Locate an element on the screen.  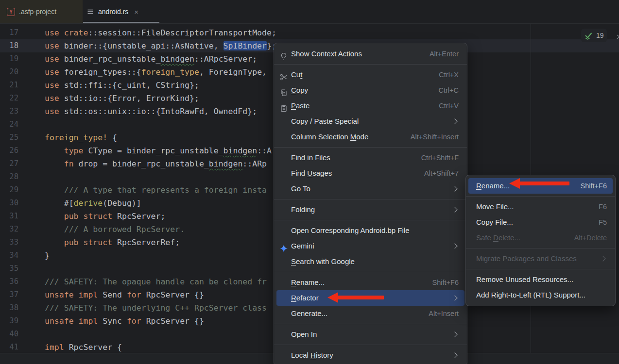
menu-item-label: Go To is located at coordinates (301, 189).